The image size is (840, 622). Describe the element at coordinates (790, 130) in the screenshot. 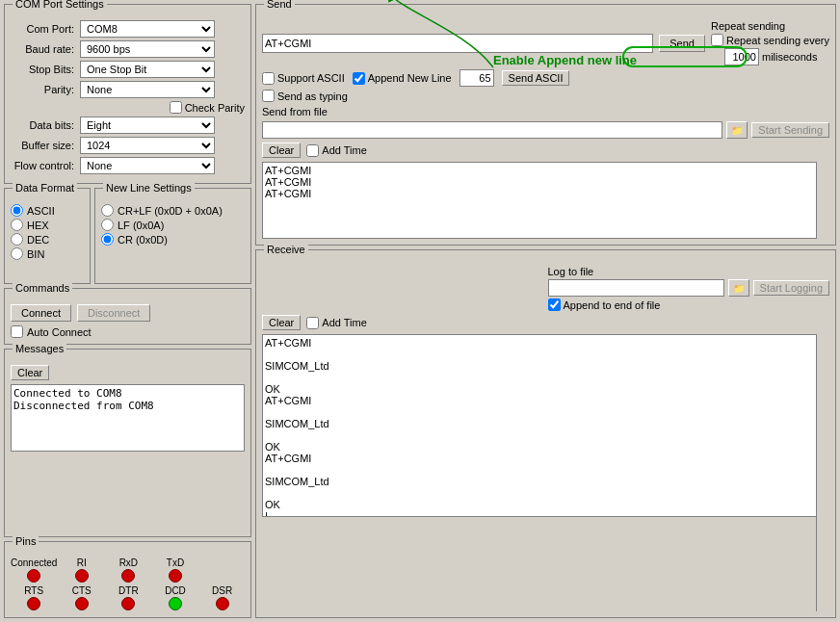

I see `start-sending-button: Start Sending` at that location.